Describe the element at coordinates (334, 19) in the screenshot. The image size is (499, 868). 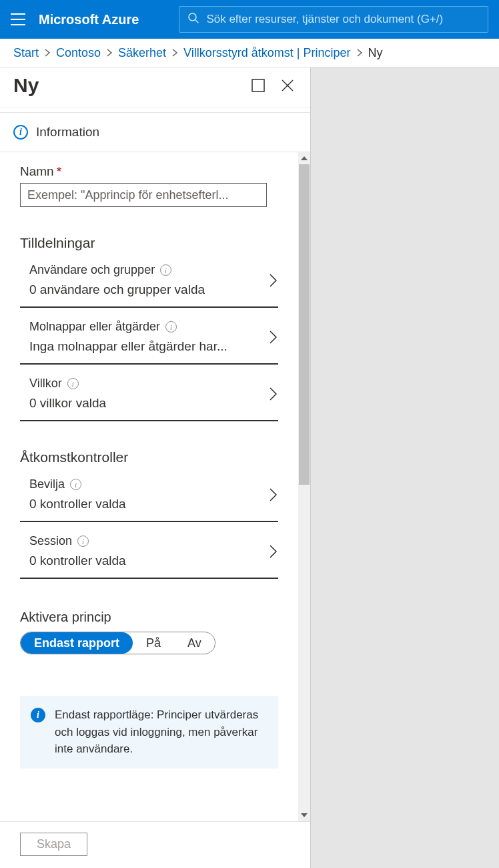
I see `global-search-input: Sök efter resurser, tjänster och dokumen…` at that location.